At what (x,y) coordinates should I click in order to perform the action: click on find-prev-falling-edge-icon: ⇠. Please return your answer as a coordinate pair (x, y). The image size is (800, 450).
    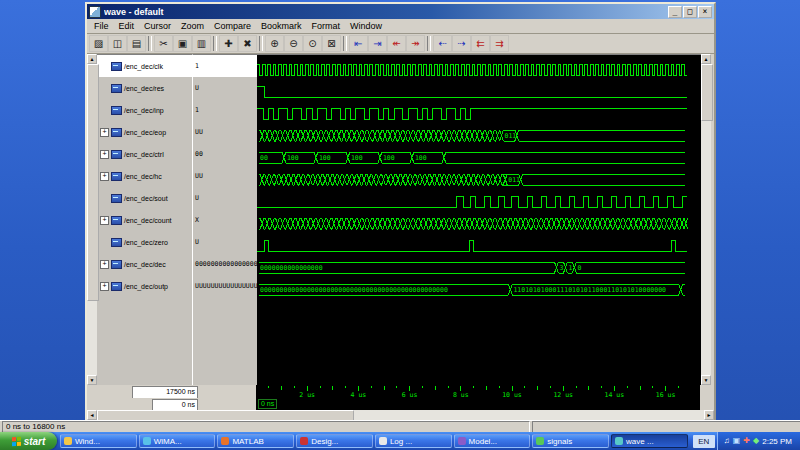
    Looking at the image, I should click on (442, 44).